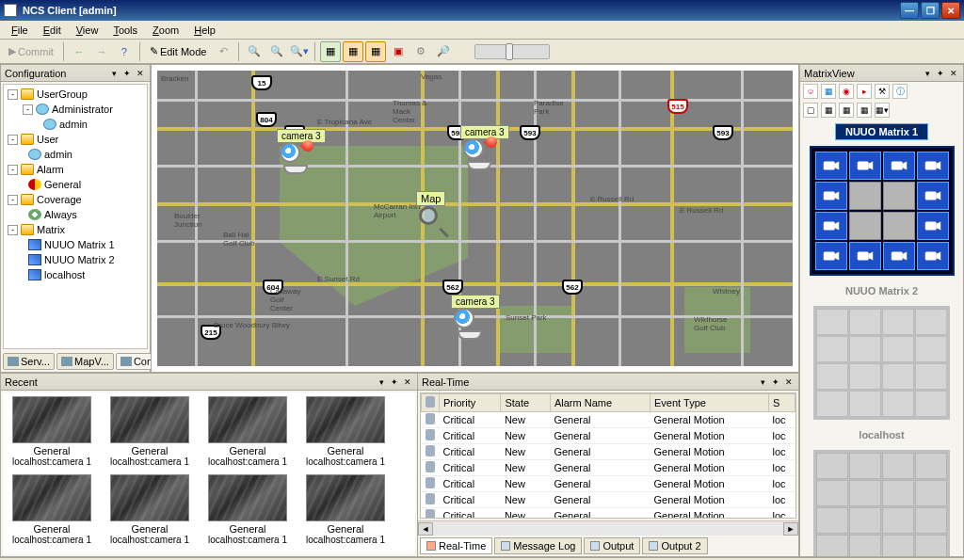  Describe the element at coordinates (394, 382) in the screenshot. I see `recent-pin: ✦` at that location.